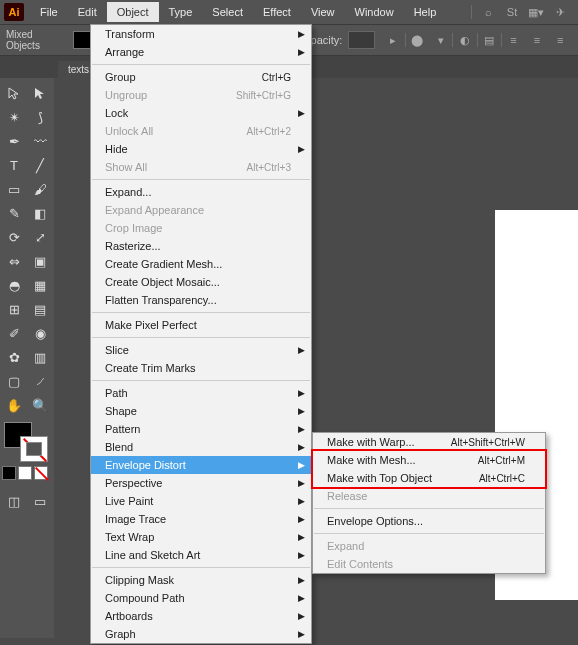 The image size is (578, 645). I want to click on menu-item: Perspective▶, so click(201, 483).